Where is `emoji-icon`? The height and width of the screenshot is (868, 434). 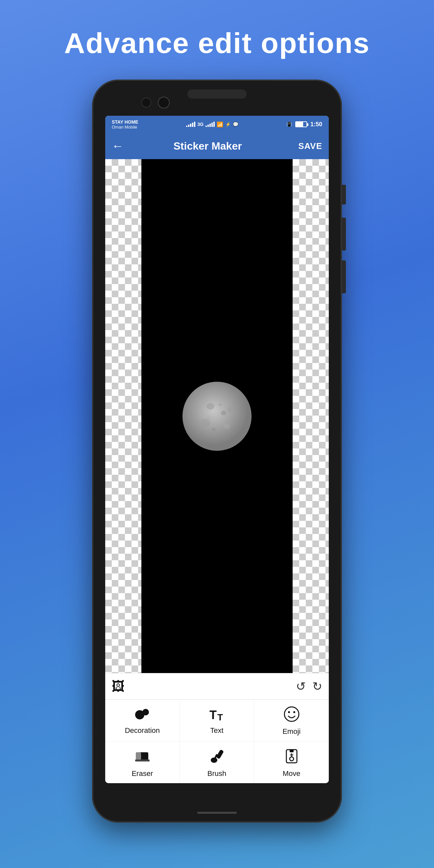
emoji-icon is located at coordinates (292, 716).